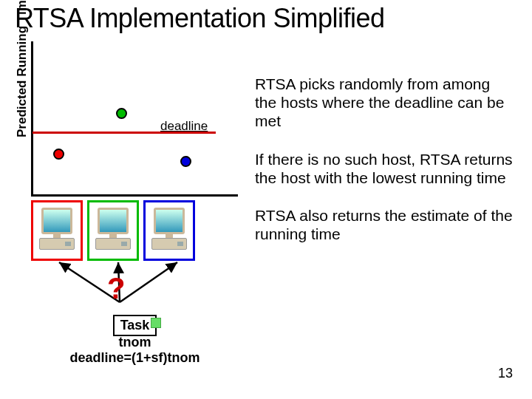  Describe the element at coordinates (273, 18) in the screenshot. I see `page-title: RTSA Implementation Simplified` at that location.